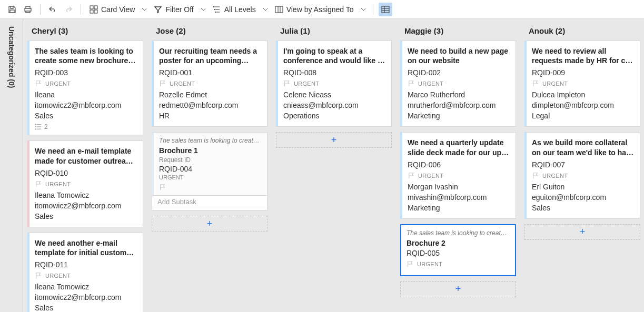 The image size is (644, 312). I want to click on card-footer: 2, so click(86, 127).